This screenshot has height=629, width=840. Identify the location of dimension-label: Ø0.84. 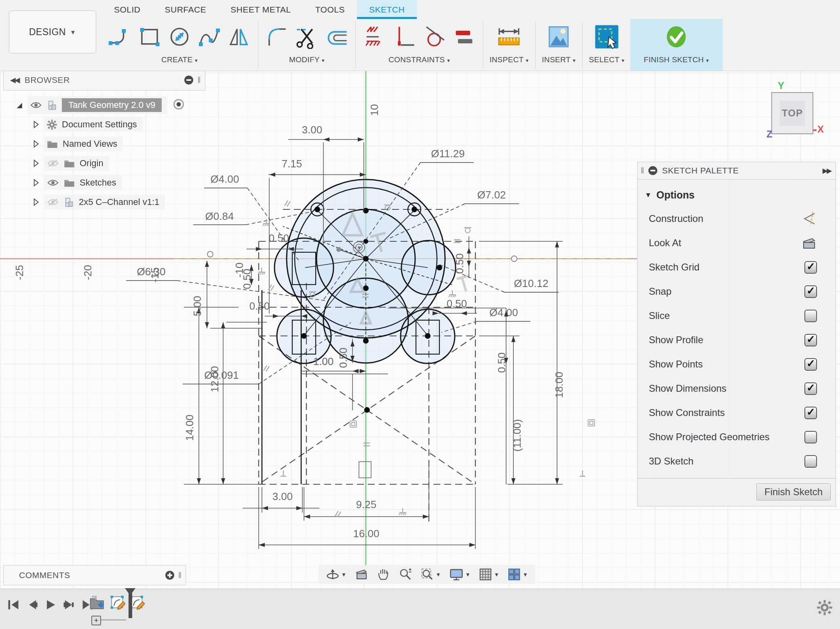
(220, 216).